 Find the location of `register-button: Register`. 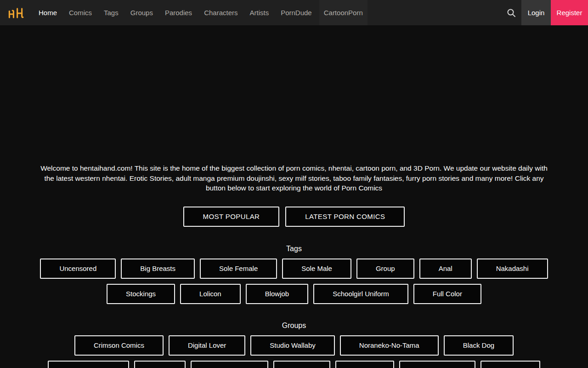

register-button: Register is located at coordinates (570, 13).